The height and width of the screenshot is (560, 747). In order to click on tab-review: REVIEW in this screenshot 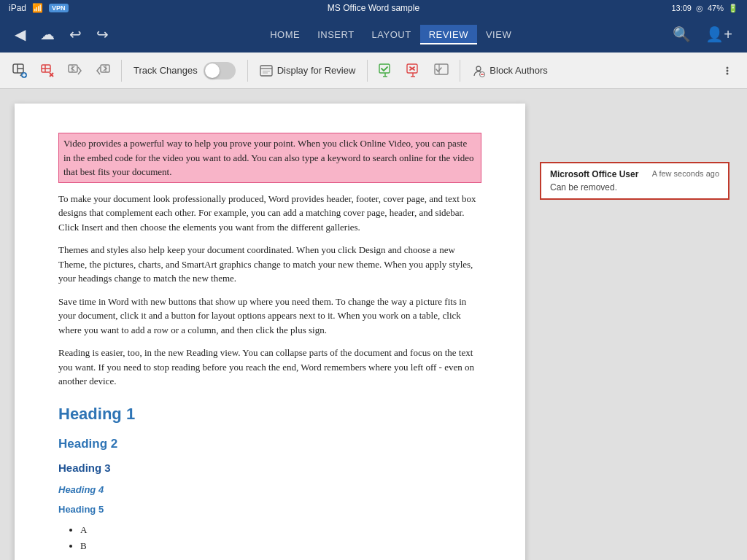, I will do `click(449, 35)`.